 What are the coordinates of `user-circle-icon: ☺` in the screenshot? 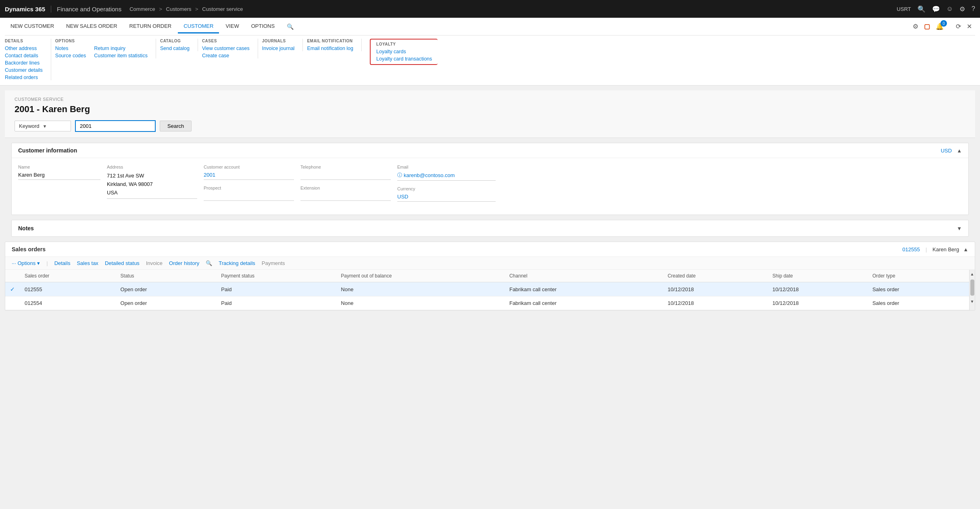 It's located at (950, 9).